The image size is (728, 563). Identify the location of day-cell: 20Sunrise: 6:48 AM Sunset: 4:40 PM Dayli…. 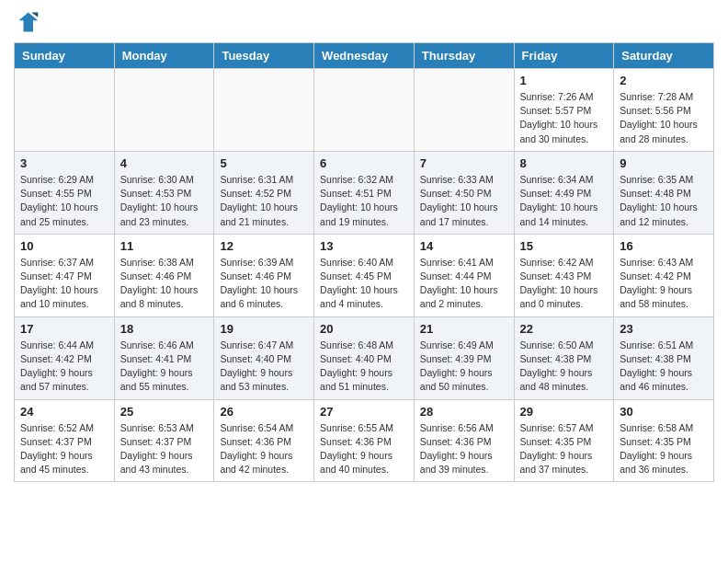
(364, 358).